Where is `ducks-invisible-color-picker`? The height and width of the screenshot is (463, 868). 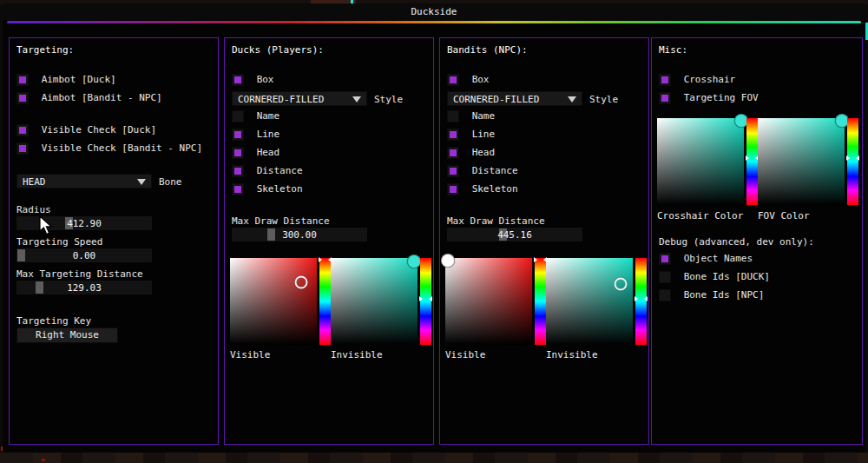 ducks-invisible-color-picker is located at coordinates (384, 301).